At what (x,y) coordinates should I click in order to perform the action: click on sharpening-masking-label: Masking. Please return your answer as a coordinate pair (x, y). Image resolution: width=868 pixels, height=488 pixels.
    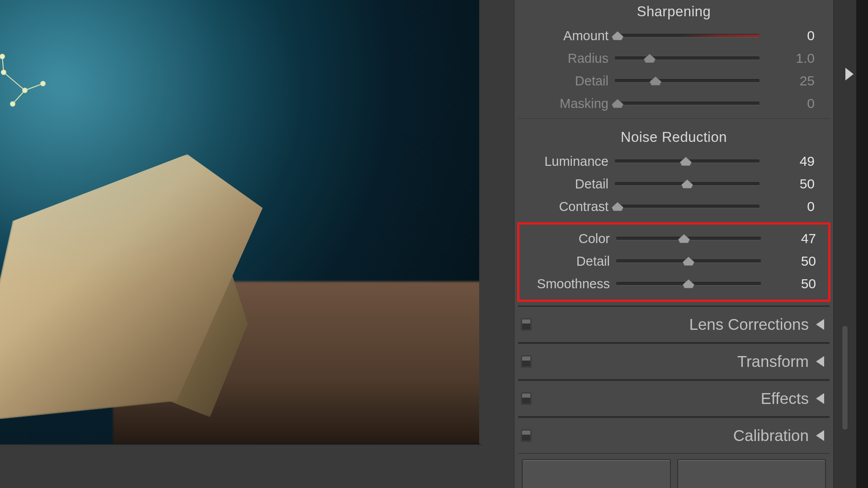
    Looking at the image, I should click on (564, 104).